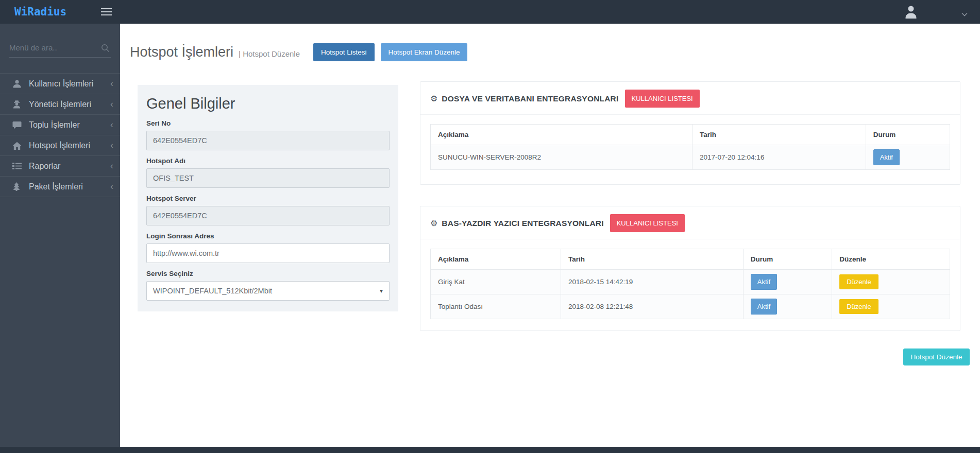  I want to click on table-row: Toplantı Odası 2018-02-08 12:21:48 Aktif…, so click(690, 307).